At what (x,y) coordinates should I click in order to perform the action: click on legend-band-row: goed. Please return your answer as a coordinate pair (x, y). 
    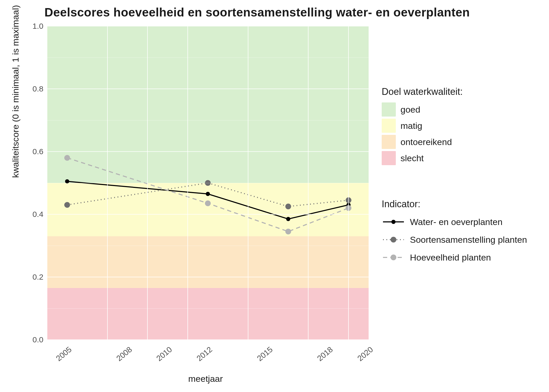
    Looking at the image, I should click on (422, 109).